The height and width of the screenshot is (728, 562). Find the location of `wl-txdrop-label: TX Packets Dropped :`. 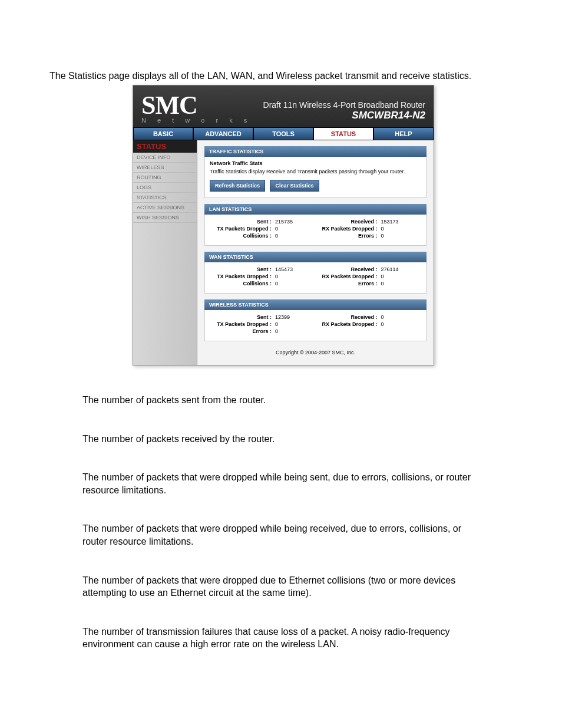

wl-txdrop-label: TX Packets Dropped : is located at coordinates (240, 324).